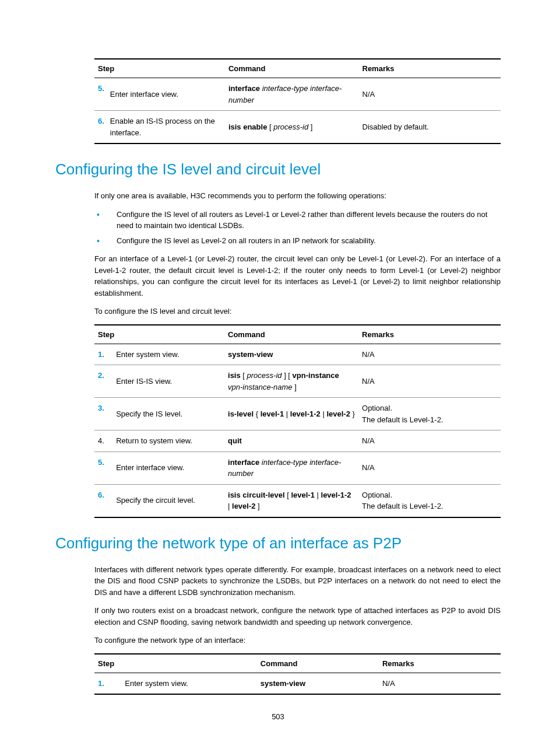  I want to click on paragraph: To configure the IS level and circuit le…, so click(297, 312).